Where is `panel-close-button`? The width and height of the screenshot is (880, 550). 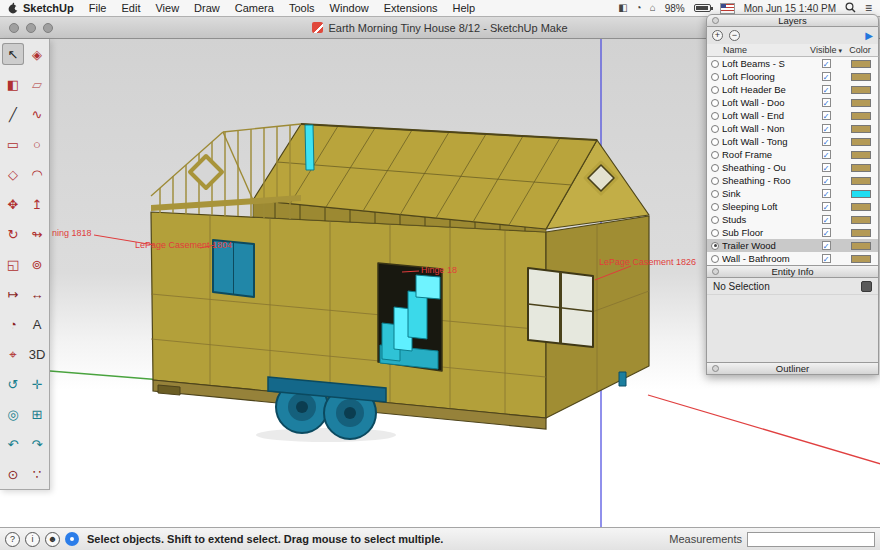
panel-close-button is located at coordinates (716, 20).